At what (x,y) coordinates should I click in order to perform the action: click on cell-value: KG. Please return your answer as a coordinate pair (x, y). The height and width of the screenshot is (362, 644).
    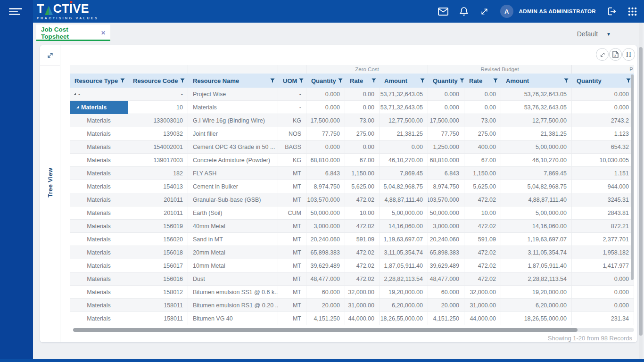
    Looking at the image, I should click on (297, 160).